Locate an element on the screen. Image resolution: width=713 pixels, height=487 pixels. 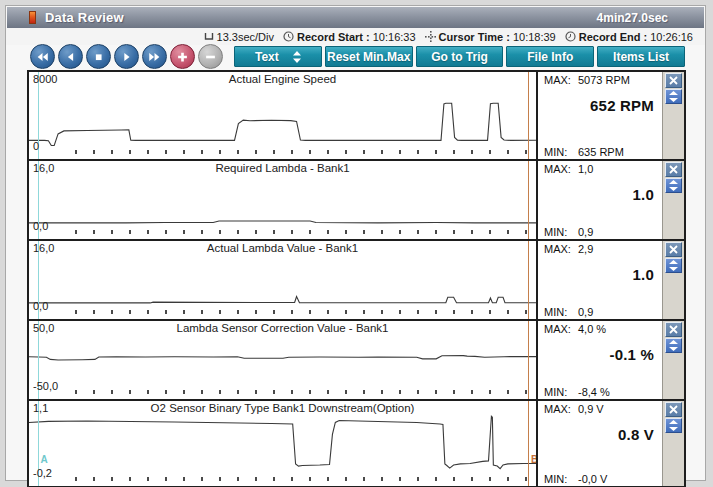
text-mode-select: Text is located at coordinates (278, 56).